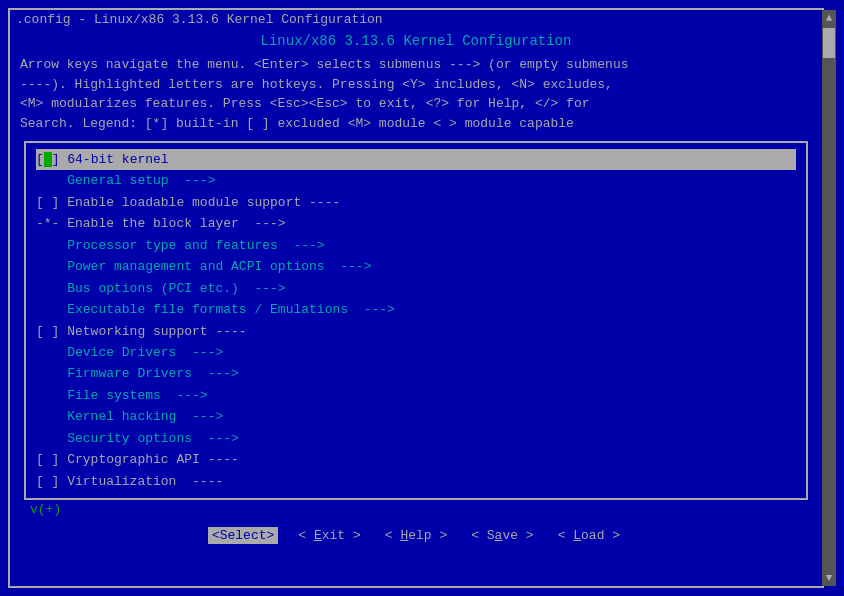  I want to click on help-button: < Help >, so click(416, 536).